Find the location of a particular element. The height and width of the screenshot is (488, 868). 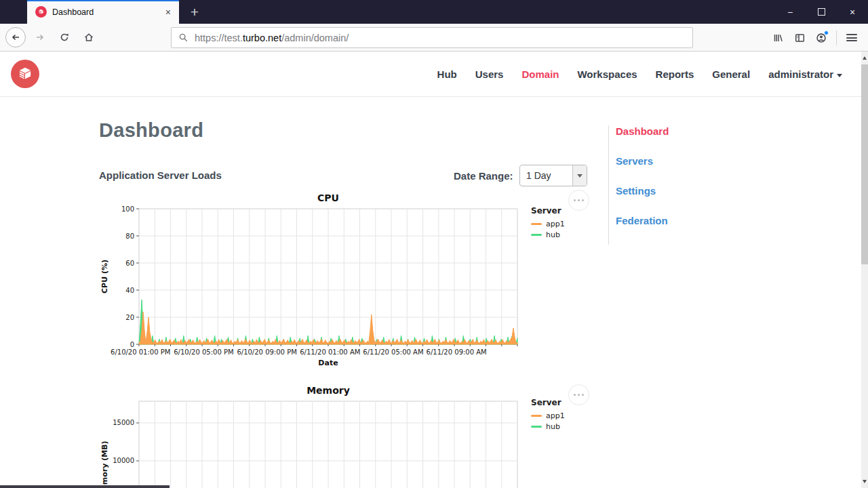

turbo-logo is located at coordinates (25, 74).